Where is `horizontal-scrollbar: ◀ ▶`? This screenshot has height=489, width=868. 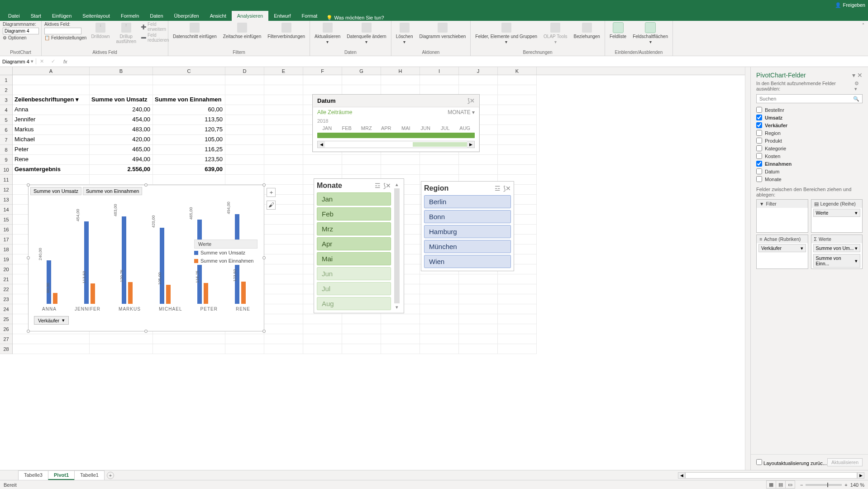
horizontal-scrollbar: ◀ ▶ is located at coordinates (771, 475).